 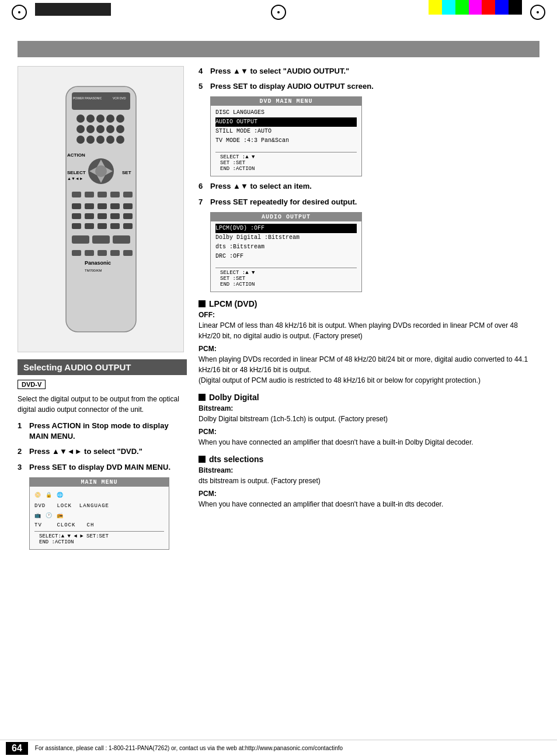 I want to click on dvd-footer-2: SET :SET, so click(x=286, y=163).